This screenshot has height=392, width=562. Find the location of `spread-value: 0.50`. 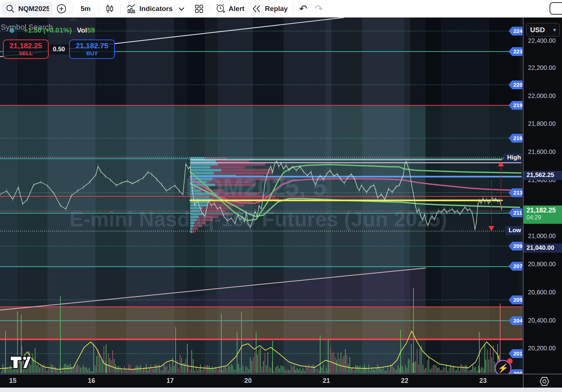

spread-value: 0.50 is located at coordinates (59, 49).